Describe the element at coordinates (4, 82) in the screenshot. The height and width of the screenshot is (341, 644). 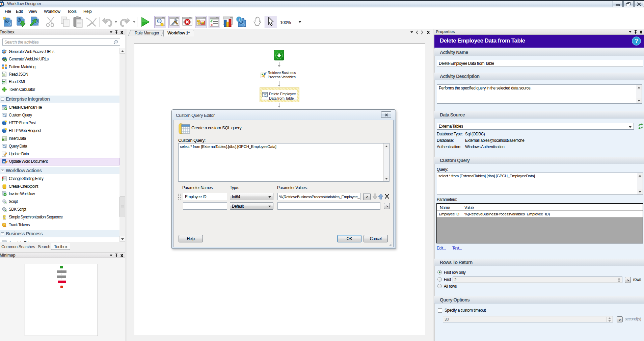
I see `svg-text: XML` at that location.